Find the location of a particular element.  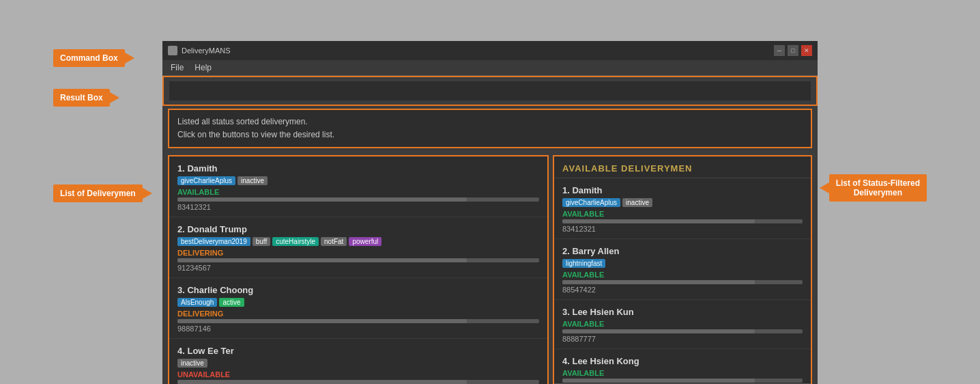

list-item: 3. Charlie ChoongAlsEnoughactiveDELIVERI… is located at coordinates (358, 309).